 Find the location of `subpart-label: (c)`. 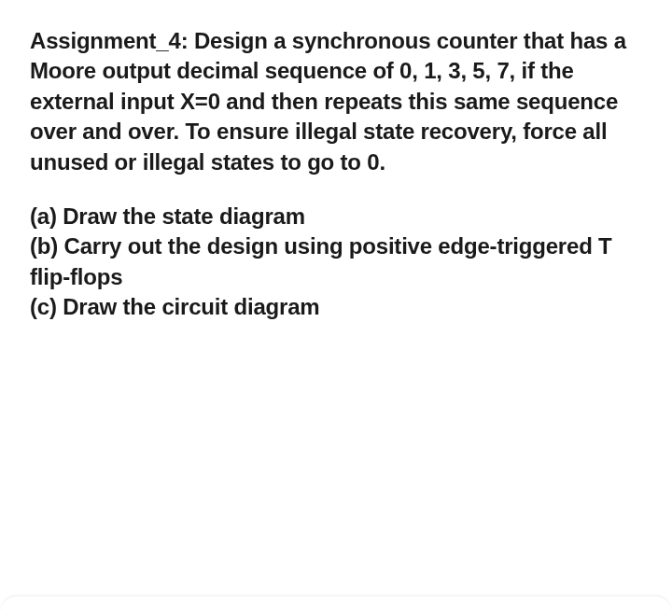

subpart-label: (c) is located at coordinates (43, 306).